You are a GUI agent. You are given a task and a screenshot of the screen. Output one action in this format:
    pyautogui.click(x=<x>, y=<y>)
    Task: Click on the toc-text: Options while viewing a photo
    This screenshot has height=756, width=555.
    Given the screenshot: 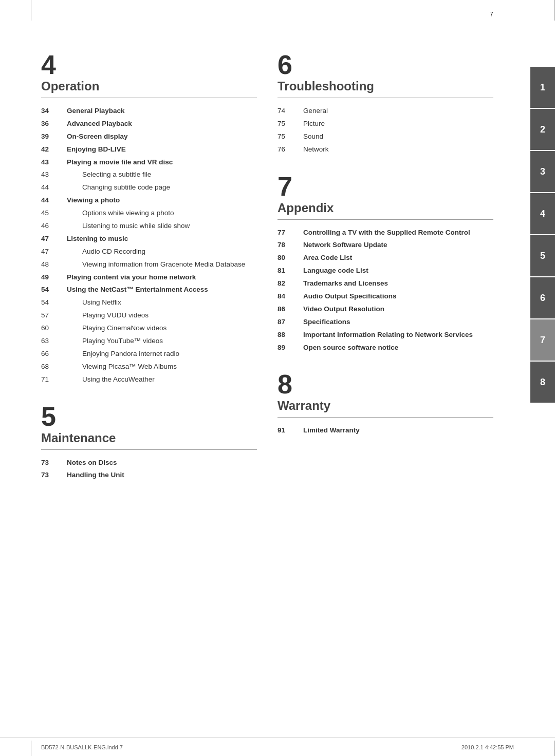 What is the action you would take?
    pyautogui.click(x=162, y=214)
    